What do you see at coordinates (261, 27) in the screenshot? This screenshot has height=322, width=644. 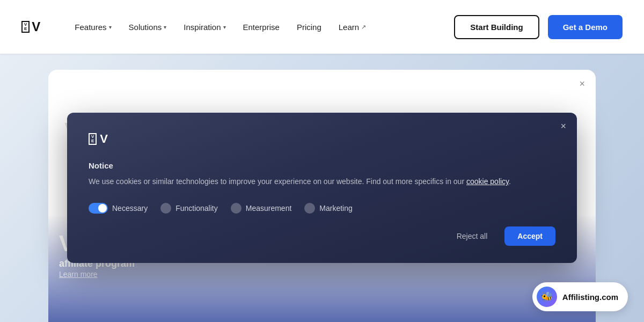 I see `nav-item-enterprise: Enterprise` at bounding box center [261, 27].